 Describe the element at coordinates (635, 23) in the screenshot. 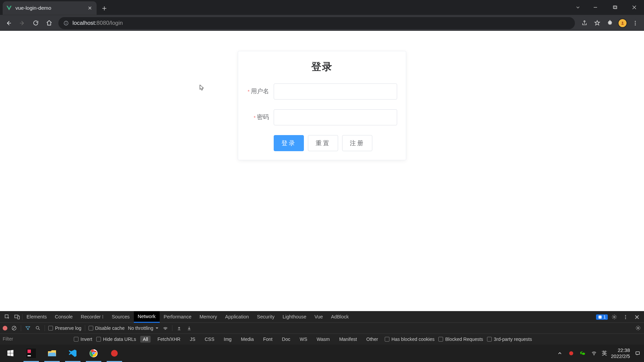

I see `browser-menu-icon` at that location.